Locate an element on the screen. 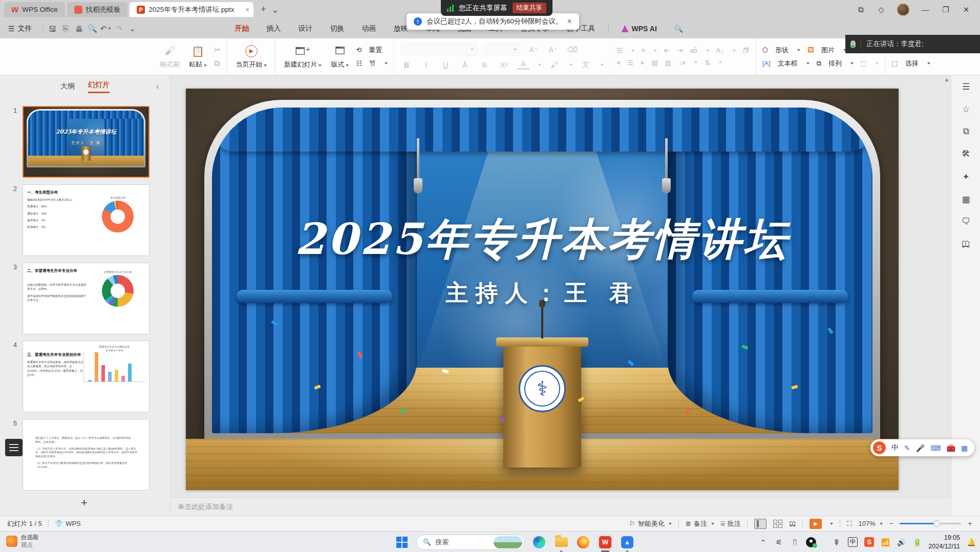 The height and width of the screenshot is (552, 980). menu-tab-design: 设计 is located at coordinates (306, 29).